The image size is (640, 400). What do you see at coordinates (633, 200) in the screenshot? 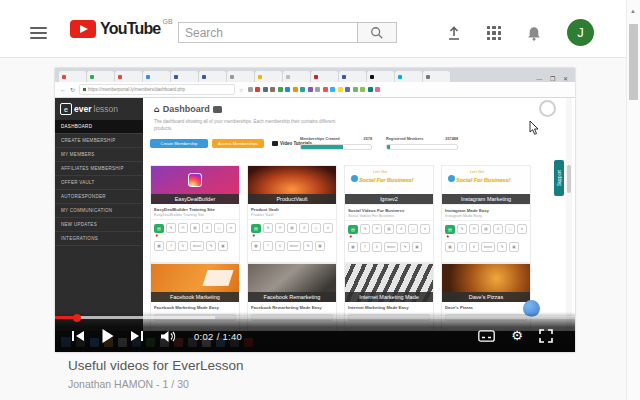
I see `page-scrollbar: ▲` at bounding box center [633, 200].